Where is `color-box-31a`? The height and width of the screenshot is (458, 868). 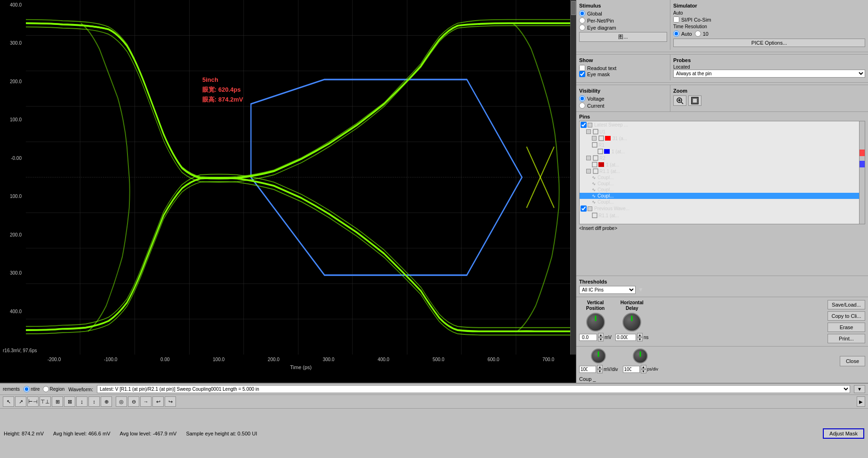
color-box-31a is located at coordinates (608, 138).